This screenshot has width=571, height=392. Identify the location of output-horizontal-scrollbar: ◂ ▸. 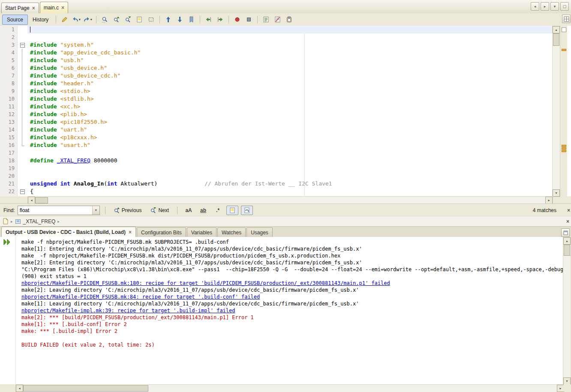
(290, 388).